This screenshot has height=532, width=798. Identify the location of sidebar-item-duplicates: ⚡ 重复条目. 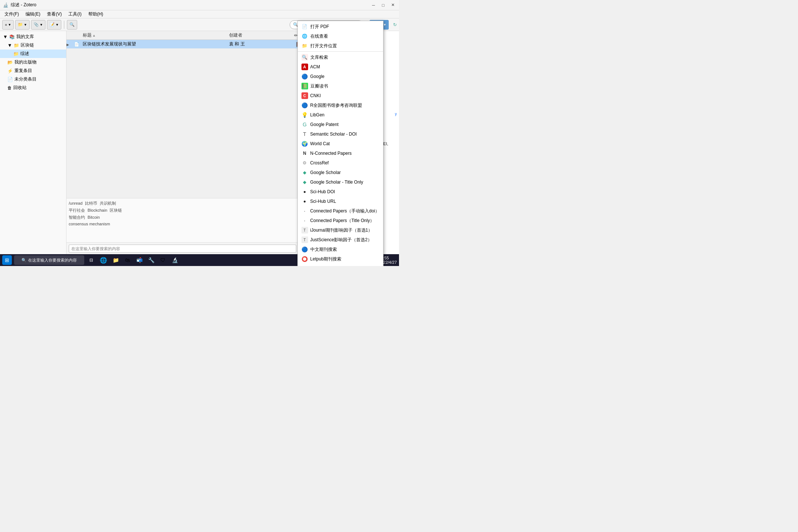
(33, 71).